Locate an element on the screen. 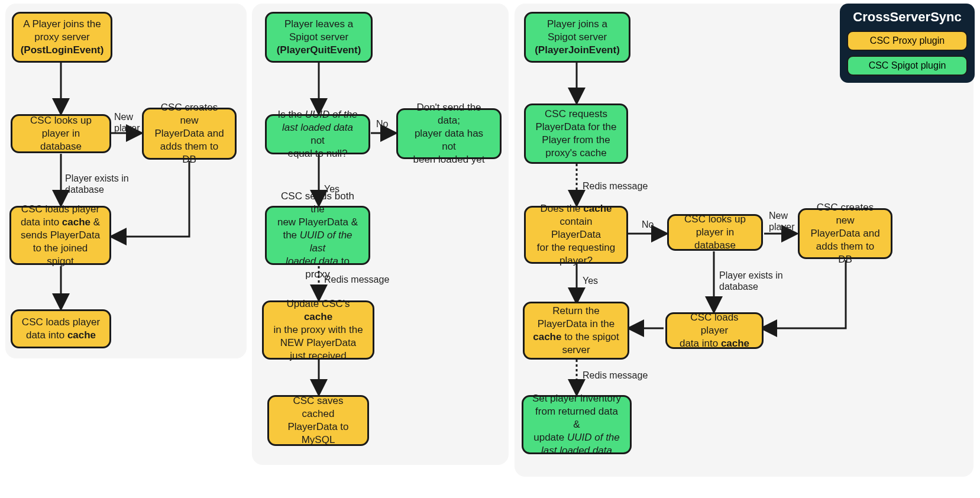 The image size is (980, 498). e-f3-redis2: Redis message is located at coordinates (615, 375).